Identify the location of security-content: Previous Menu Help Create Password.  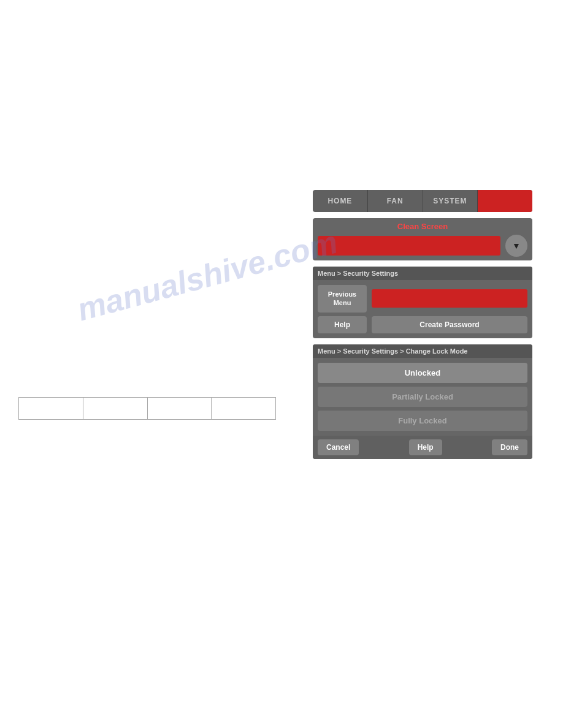
(423, 309).